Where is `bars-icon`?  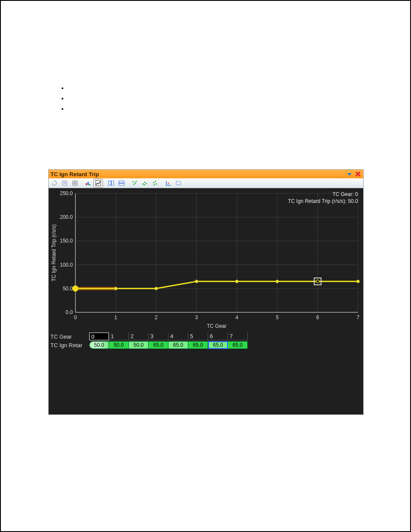
bars-icon is located at coordinates (88, 183).